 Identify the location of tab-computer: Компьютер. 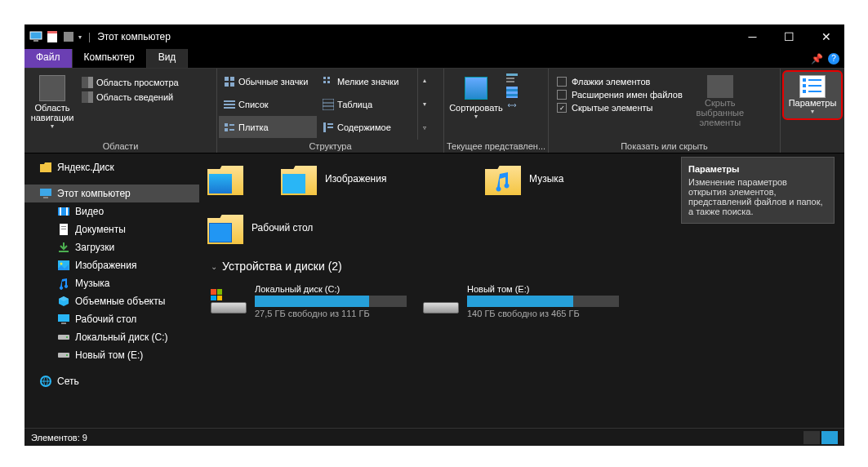
(109, 59).